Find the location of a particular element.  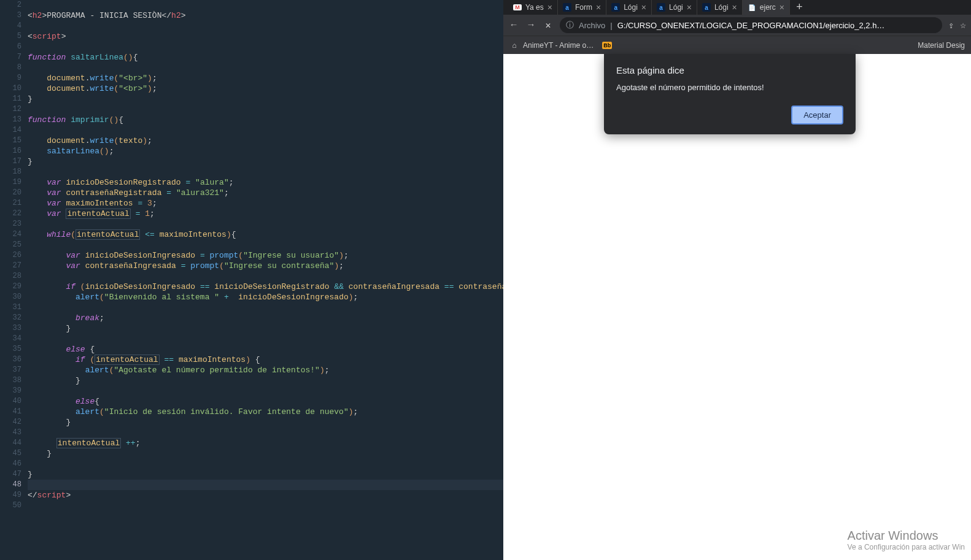

code-line: while(intentoActual <= maximoIntentos){ is located at coordinates (265, 234).